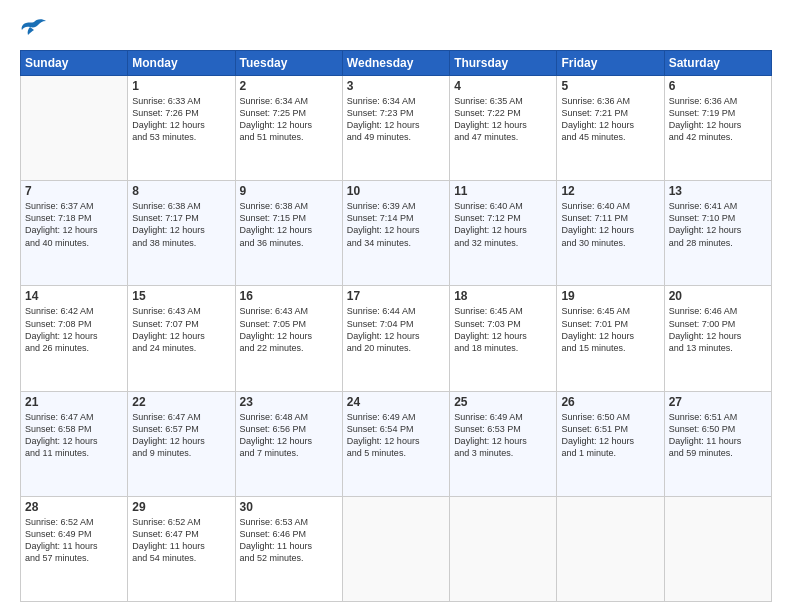 The image size is (792, 612). I want to click on day-number: 1, so click(181, 86).